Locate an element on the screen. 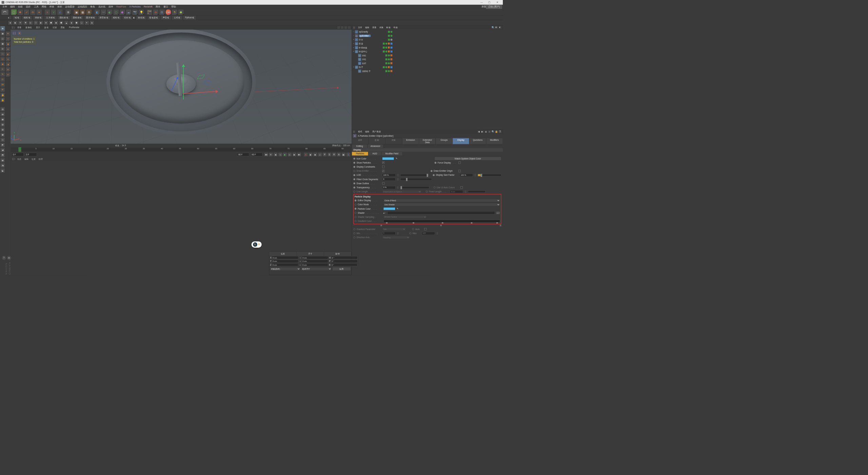  draw-outline-checkbox is located at coordinates (383, 183).